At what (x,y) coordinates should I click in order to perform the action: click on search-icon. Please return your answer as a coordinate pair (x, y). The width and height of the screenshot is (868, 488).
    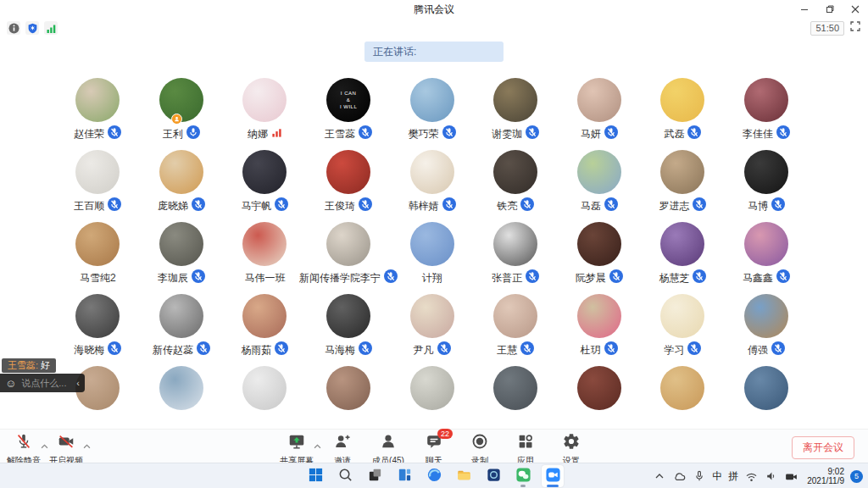
    Looking at the image, I should click on (346, 476).